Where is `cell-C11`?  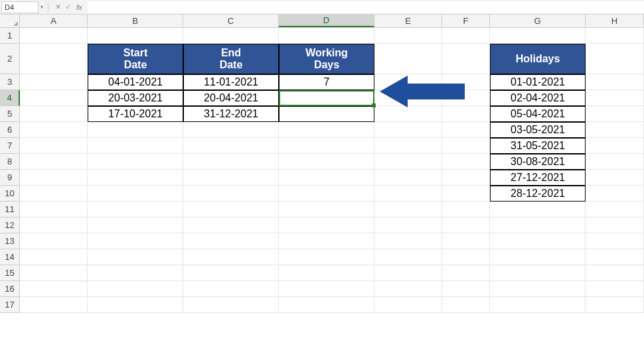
cell-C11 is located at coordinates (231, 210).